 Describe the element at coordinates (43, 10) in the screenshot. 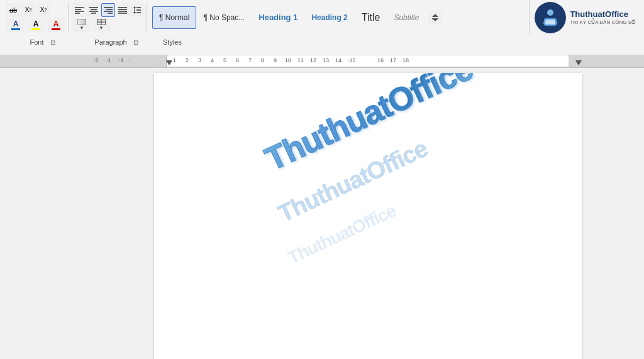

I see `superscript-btn: X2` at that location.